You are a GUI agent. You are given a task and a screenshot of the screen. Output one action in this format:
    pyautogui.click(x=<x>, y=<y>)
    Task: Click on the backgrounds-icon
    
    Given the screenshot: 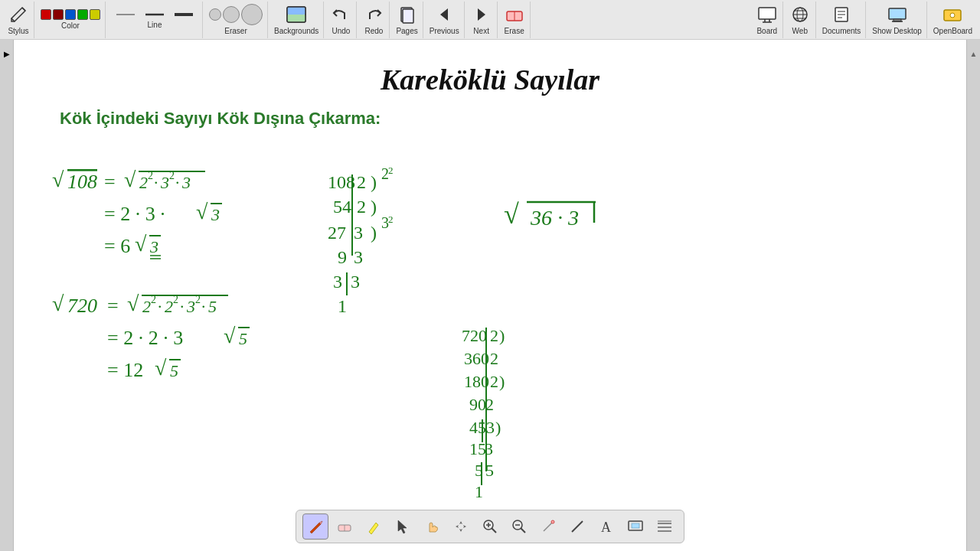 What is the action you would take?
    pyautogui.click(x=296, y=15)
    